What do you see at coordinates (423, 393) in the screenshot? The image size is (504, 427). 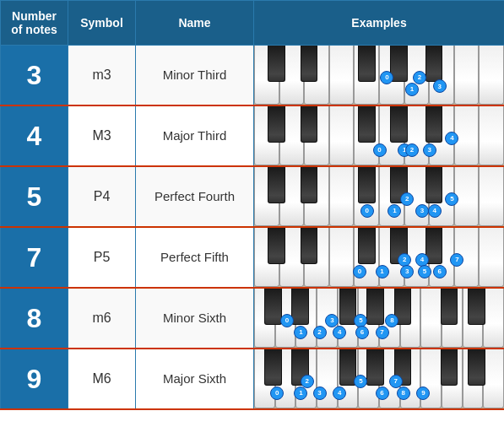 I see `note-dot: 9` at bounding box center [423, 393].